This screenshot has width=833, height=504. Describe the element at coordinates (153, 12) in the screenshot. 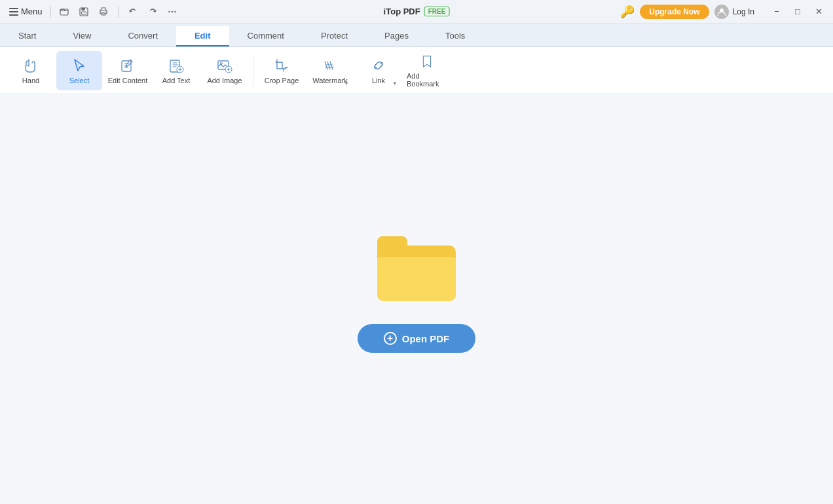

I see `redo-icon` at that location.